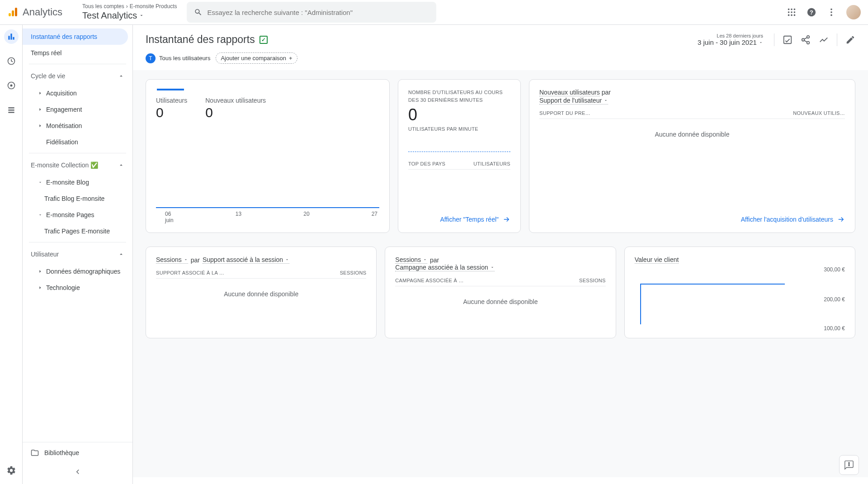 Image resolution: width=868 pixels, height=484 pixels. What do you see at coordinates (129, 15) in the screenshot?
I see `property-selector: Test Analytics` at bounding box center [129, 15].